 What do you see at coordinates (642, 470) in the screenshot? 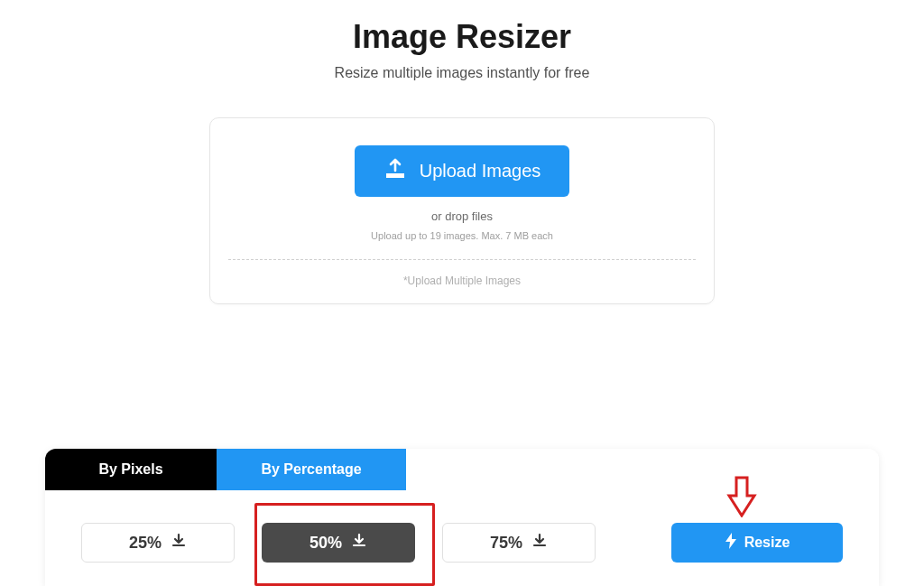
I see `tab-spacer` at bounding box center [642, 470].